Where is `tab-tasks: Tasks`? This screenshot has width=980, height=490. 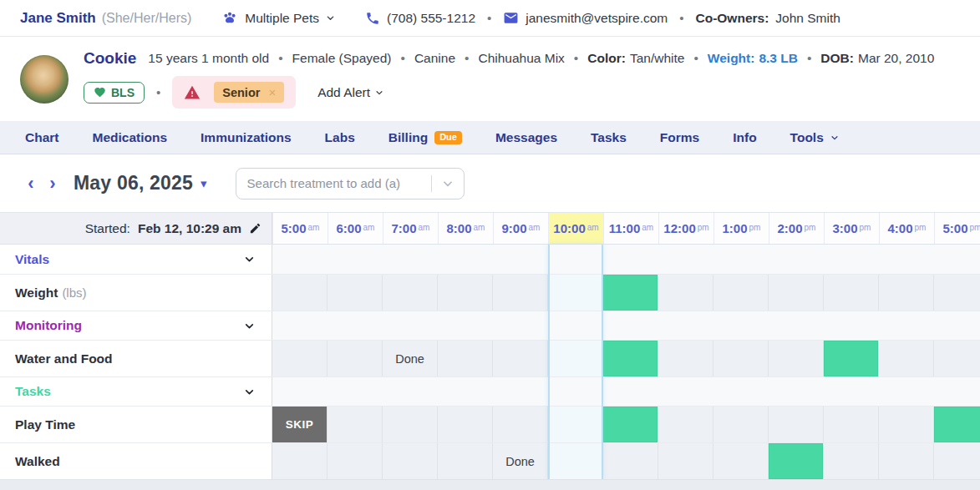 tab-tasks: Tasks is located at coordinates (608, 138).